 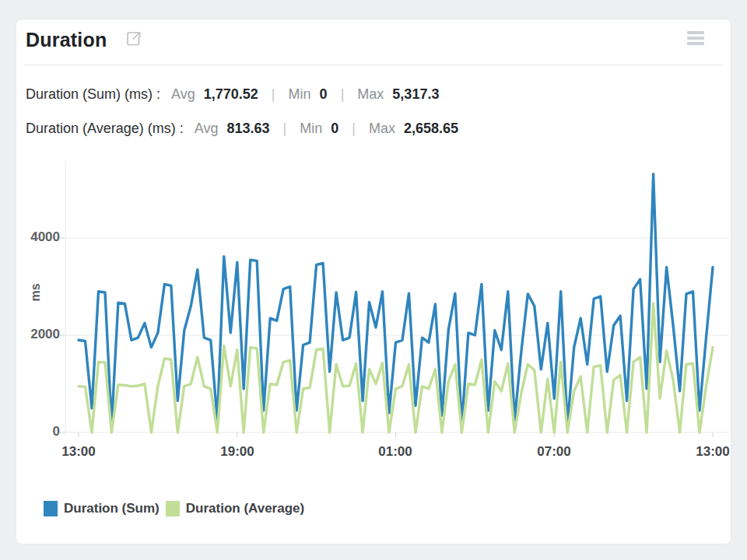 What do you see at coordinates (93, 94) in the screenshot?
I see `stats-sum-label: Duration (Sum) (ms) :` at bounding box center [93, 94].